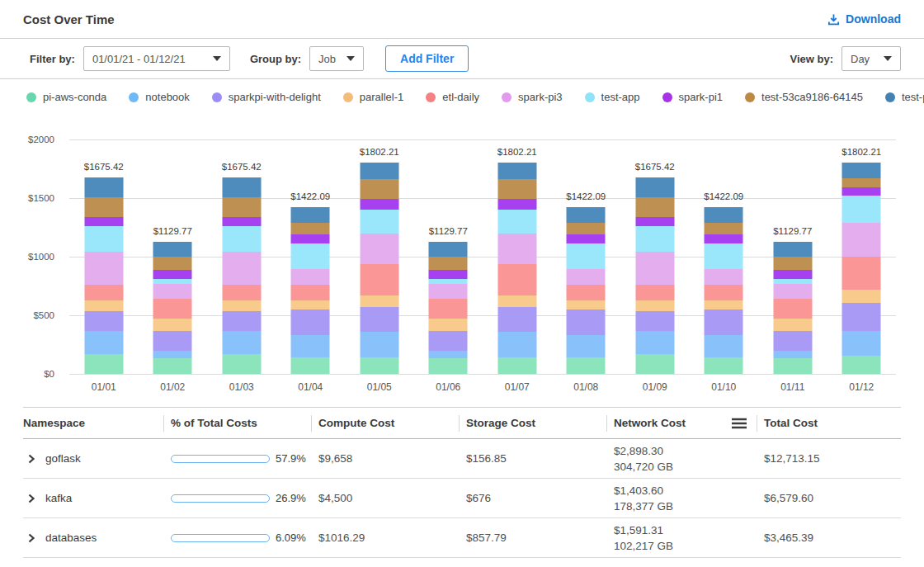 The image size is (924, 567). What do you see at coordinates (337, 59) in the screenshot?
I see `group-by-select: Job` at bounding box center [337, 59].